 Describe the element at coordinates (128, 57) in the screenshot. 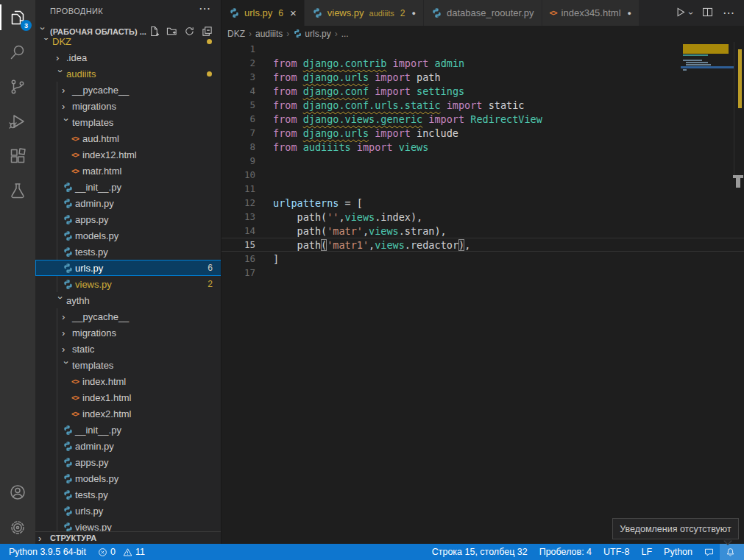

I see `tree-folder-.idea: ›.idea` at that location.